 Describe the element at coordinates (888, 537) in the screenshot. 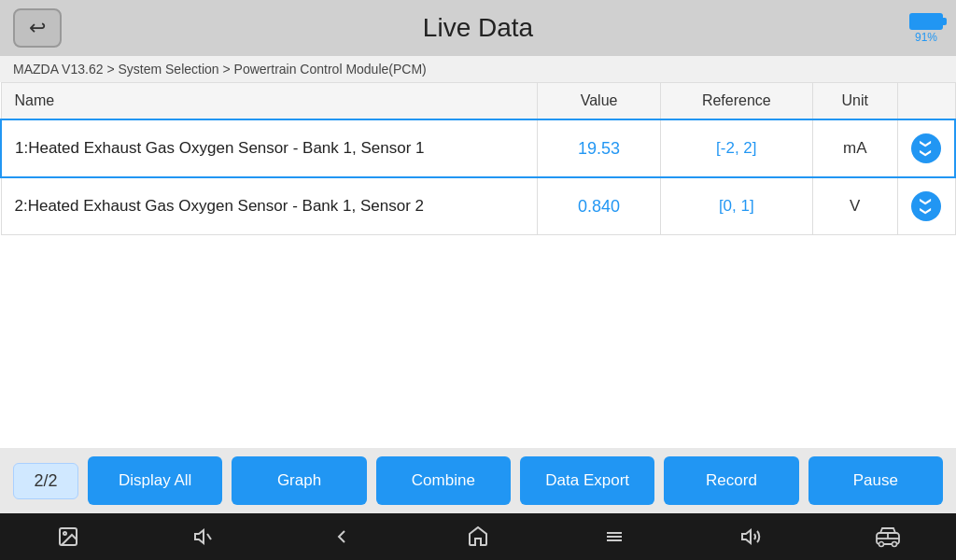

I see `car-icon` at that location.